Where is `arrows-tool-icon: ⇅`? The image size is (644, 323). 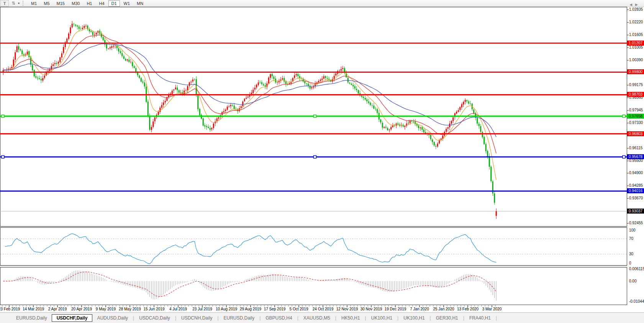
arrows-tool-icon: ⇅ is located at coordinates (13, 3).